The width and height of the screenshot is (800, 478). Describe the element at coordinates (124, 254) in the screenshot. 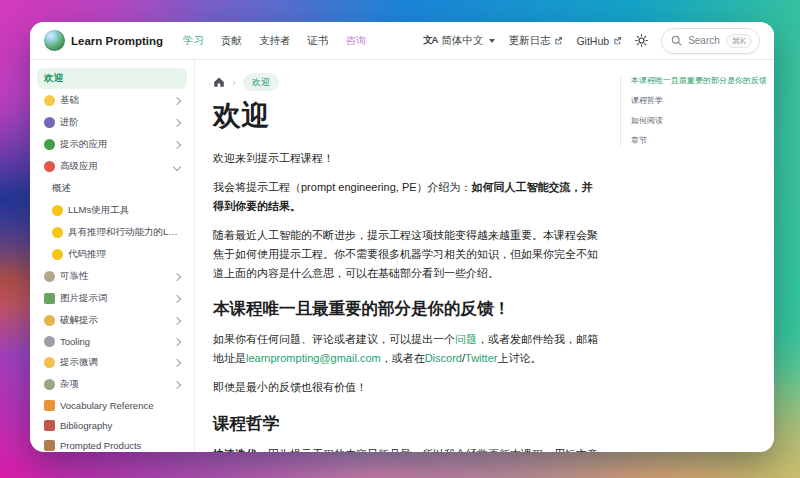

I see `sidebar-item-label: 代码推理` at that location.